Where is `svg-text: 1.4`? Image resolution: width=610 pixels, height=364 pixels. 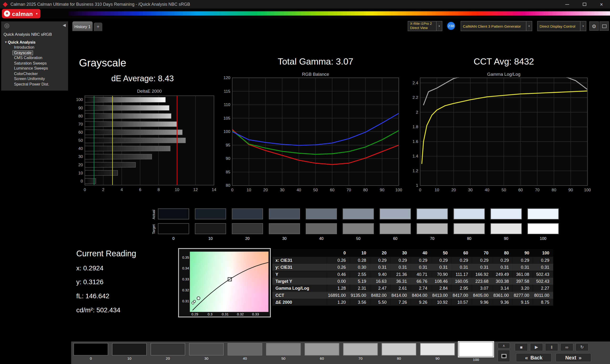
svg-text: 1.4 is located at coordinates (415, 156).